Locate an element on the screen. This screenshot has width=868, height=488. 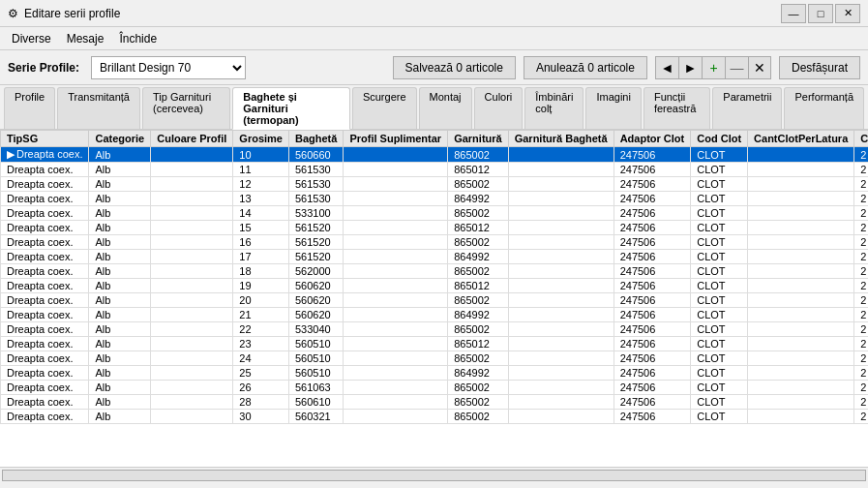
tab-imagini: Imagini is located at coordinates (614, 108).